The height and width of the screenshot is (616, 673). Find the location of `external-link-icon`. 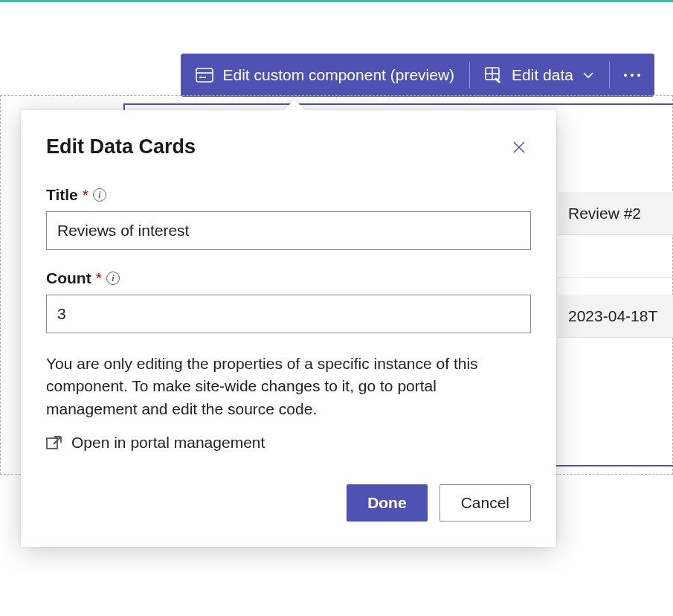

external-link-icon is located at coordinates (54, 443).